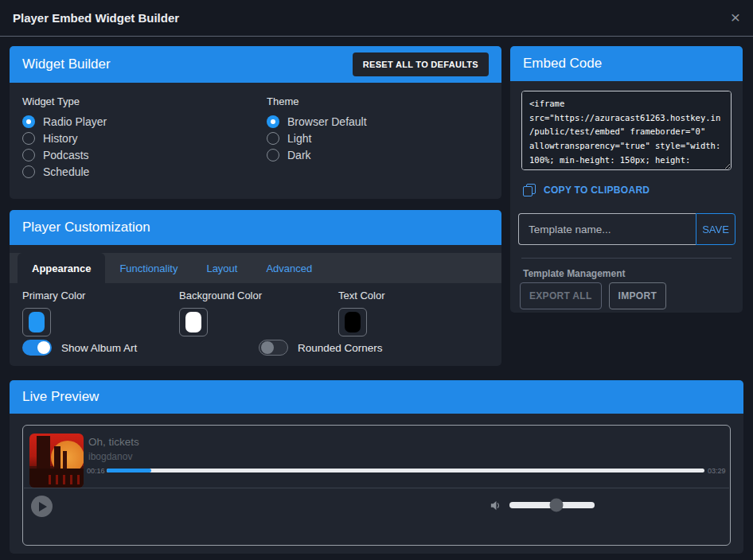  Describe the element at coordinates (41, 506) in the screenshot. I see `play-button` at that location.